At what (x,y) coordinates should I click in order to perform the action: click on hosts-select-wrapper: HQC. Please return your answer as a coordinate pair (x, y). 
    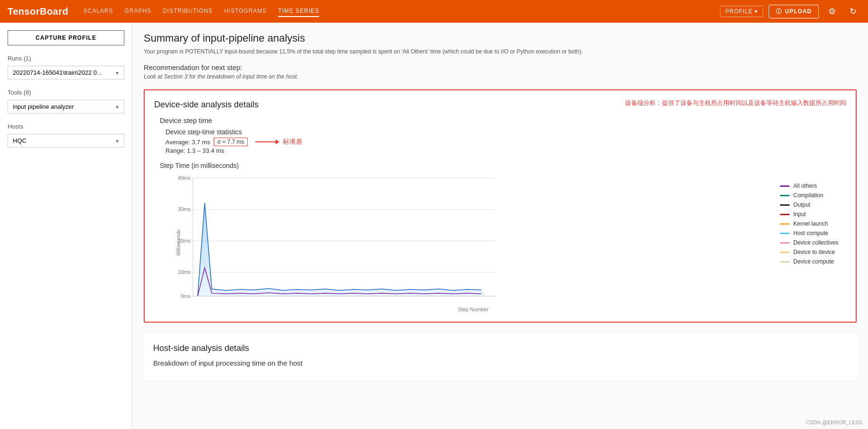
    Looking at the image, I should click on (66, 141).